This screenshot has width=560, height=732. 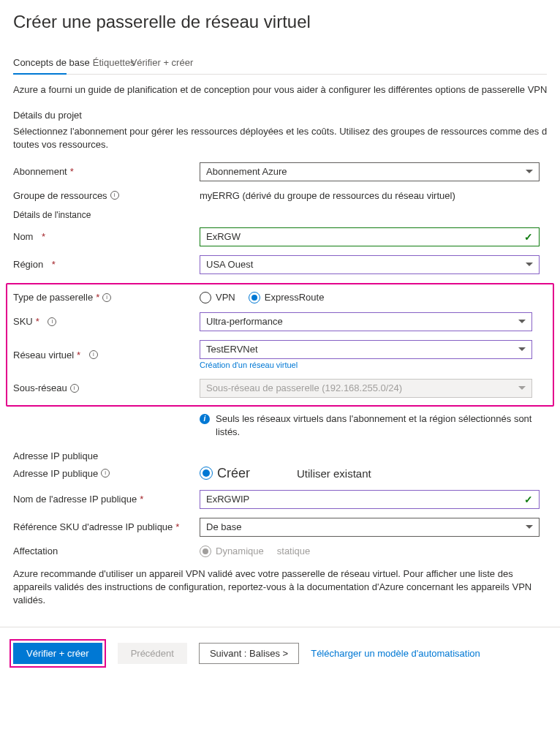 What do you see at coordinates (232, 551) in the screenshot?
I see `radio-dynamic: Dynamique` at bounding box center [232, 551].